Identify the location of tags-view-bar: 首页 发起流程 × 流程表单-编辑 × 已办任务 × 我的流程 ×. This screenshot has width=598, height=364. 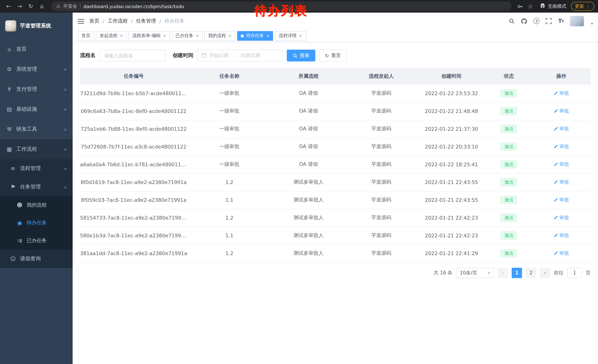
(335, 36).